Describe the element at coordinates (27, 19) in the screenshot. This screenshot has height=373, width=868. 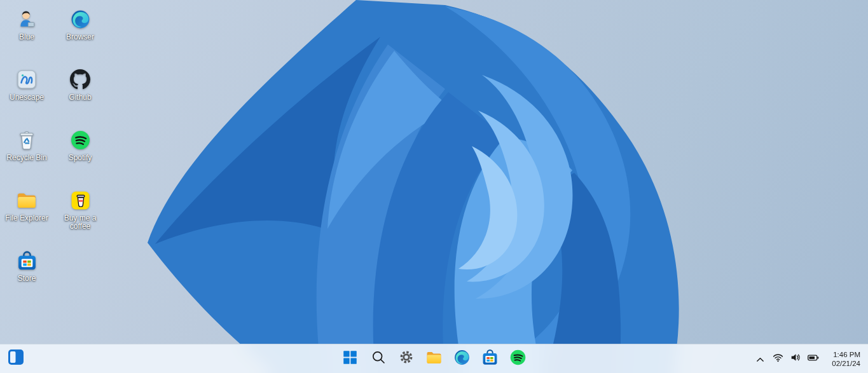
I see `blue-avatar-icon` at that location.